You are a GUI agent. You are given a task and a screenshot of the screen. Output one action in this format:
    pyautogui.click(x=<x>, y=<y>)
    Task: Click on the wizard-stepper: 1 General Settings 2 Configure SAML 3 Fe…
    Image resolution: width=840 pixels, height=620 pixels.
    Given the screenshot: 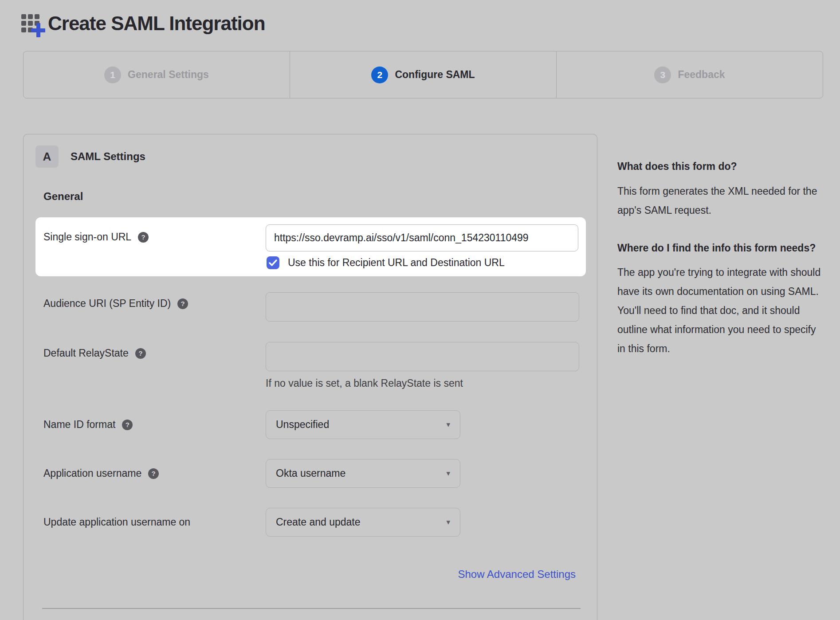 What is the action you would take?
    pyautogui.click(x=423, y=75)
    